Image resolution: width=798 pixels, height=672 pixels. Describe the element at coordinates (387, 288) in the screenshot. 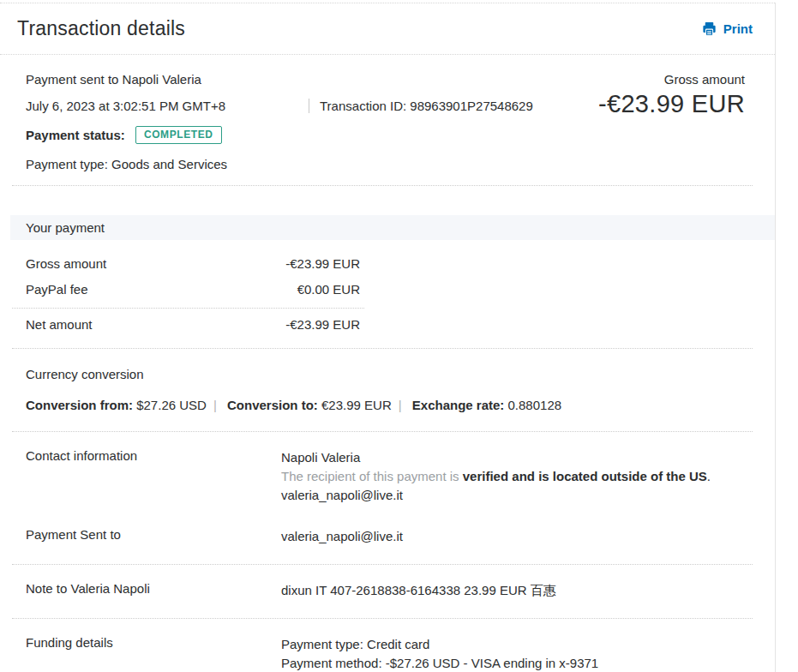

I see `your-payment-rows: Gross amount -€23.99 EUR PayPal fee €0.0…` at that location.